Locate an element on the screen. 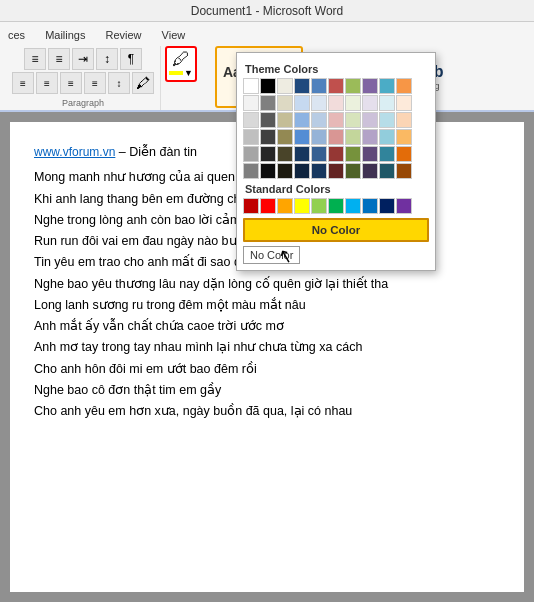 This screenshot has height=602, width=534. shading-button: 🖍 is located at coordinates (143, 83).